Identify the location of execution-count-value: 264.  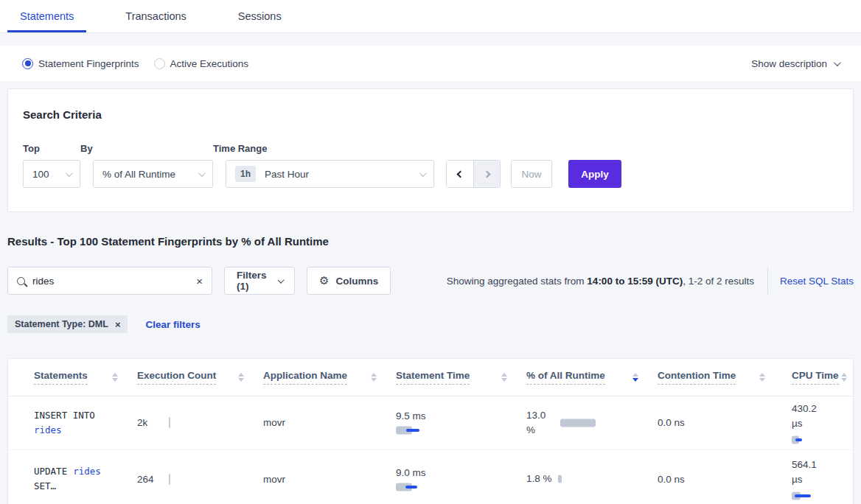
(151, 479).